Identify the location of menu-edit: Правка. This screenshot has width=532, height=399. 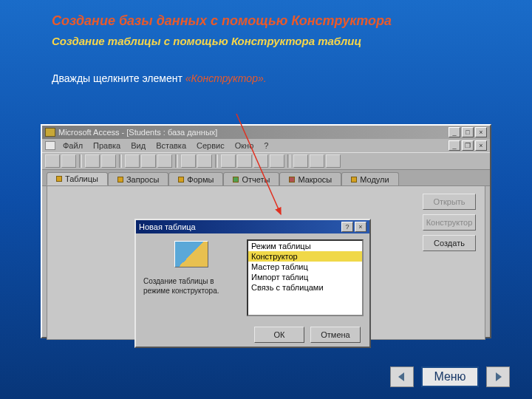
(106, 146).